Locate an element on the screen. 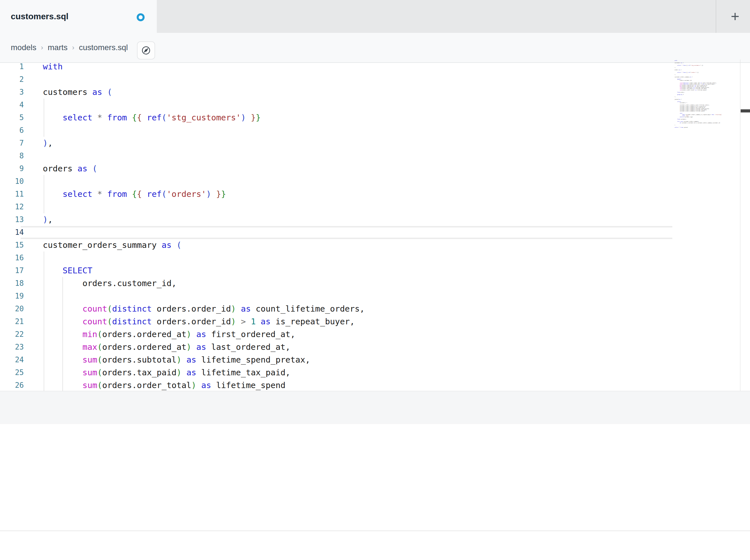 Image resolution: width=750 pixels, height=560 pixels. code-line-15: 15customer_orders_summary as ( is located at coordinates (370, 245).